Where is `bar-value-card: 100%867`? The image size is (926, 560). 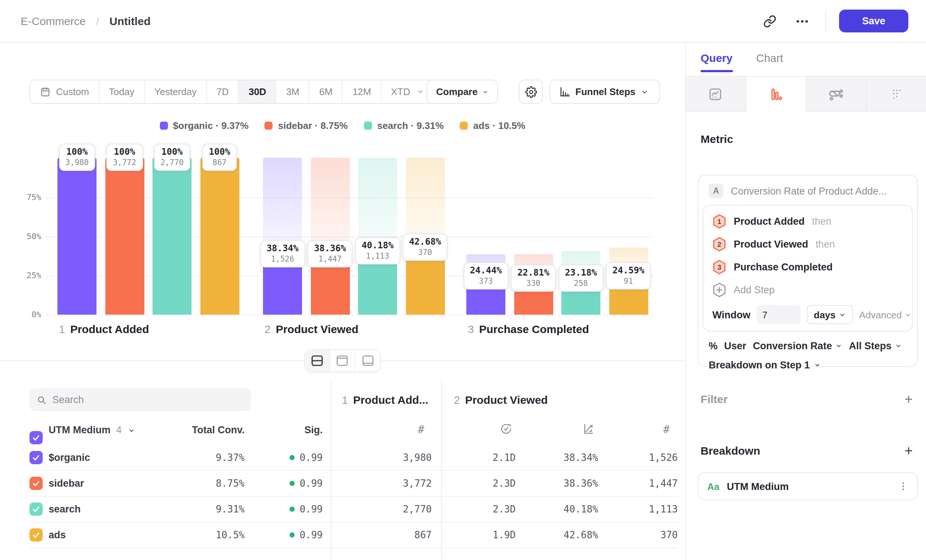
bar-value-card: 100%867 is located at coordinates (219, 157).